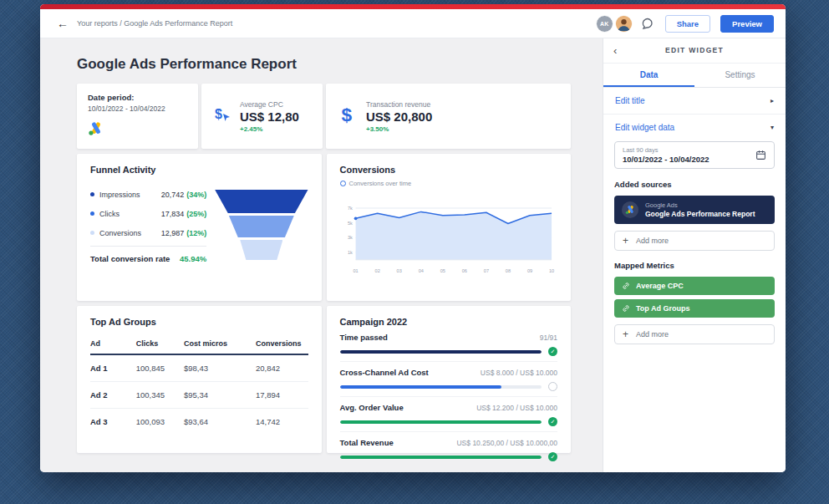  What do you see at coordinates (694, 50) in the screenshot?
I see `panel-header: ‹ EDIT WIDGET` at bounding box center [694, 50].